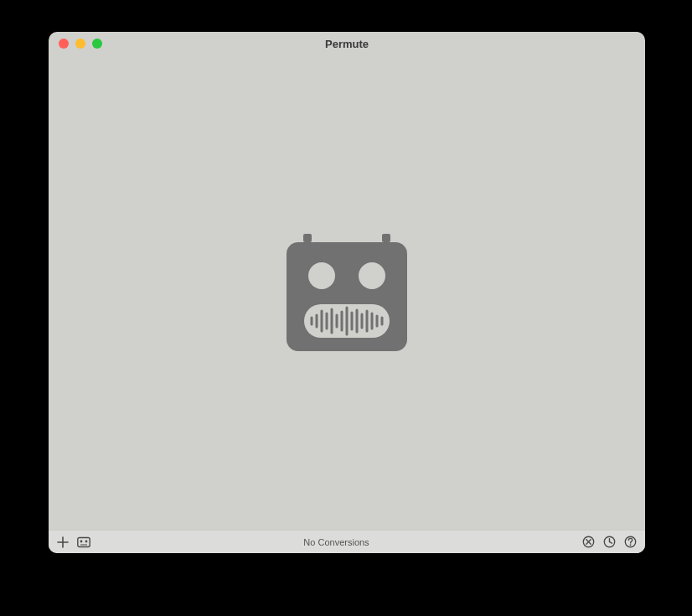 The height and width of the screenshot is (616, 692). What do you see at coordinates (347, 44) in the screenshot?
I see `window-title: Permute` at bounding box center [347, 44].